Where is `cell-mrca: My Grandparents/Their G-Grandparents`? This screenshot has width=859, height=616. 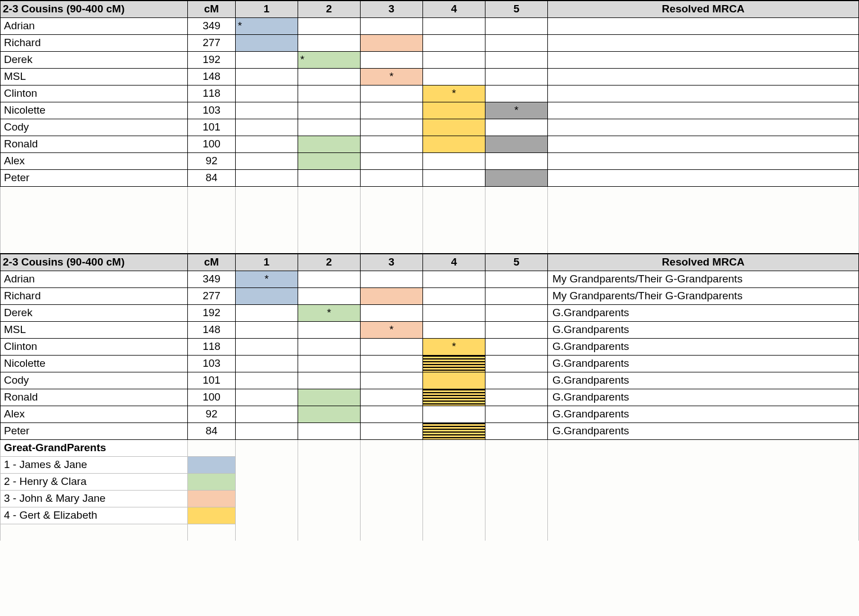
cell-mrca: My Grandparents/Their G-Grandparents is located at coordinates (647, 296).